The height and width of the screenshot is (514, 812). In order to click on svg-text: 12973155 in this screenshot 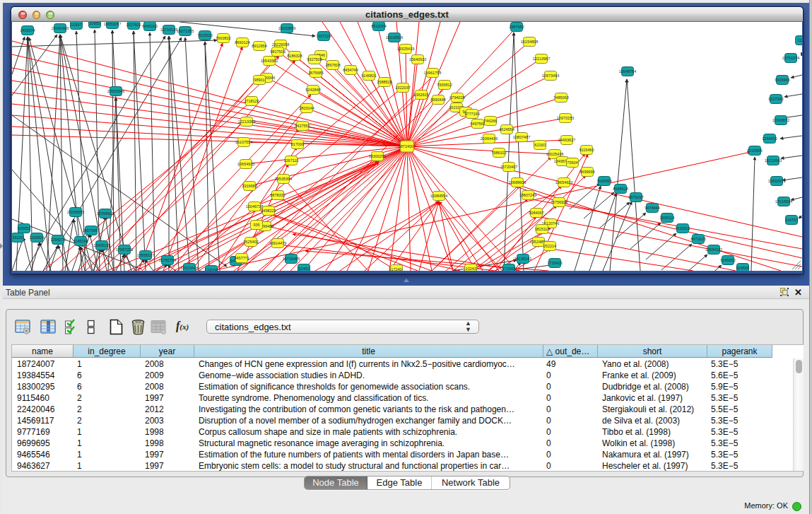, I will do `click(565, 118)`.